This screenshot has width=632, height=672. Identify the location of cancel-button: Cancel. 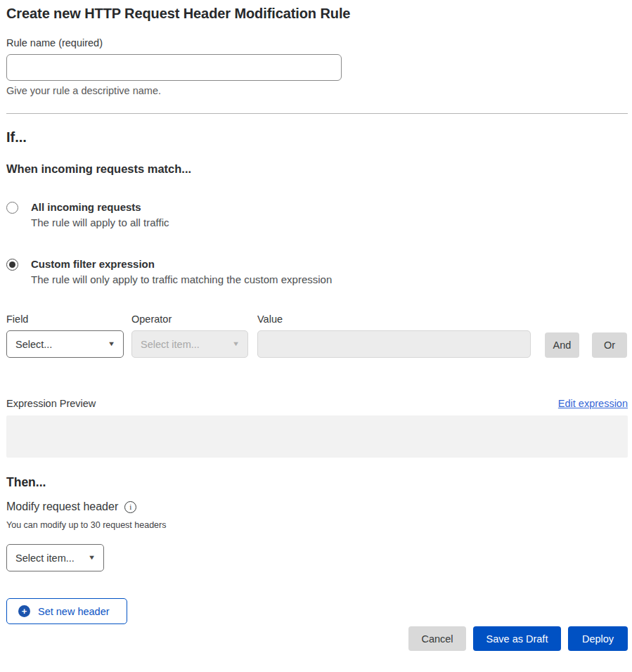
(437, 638).